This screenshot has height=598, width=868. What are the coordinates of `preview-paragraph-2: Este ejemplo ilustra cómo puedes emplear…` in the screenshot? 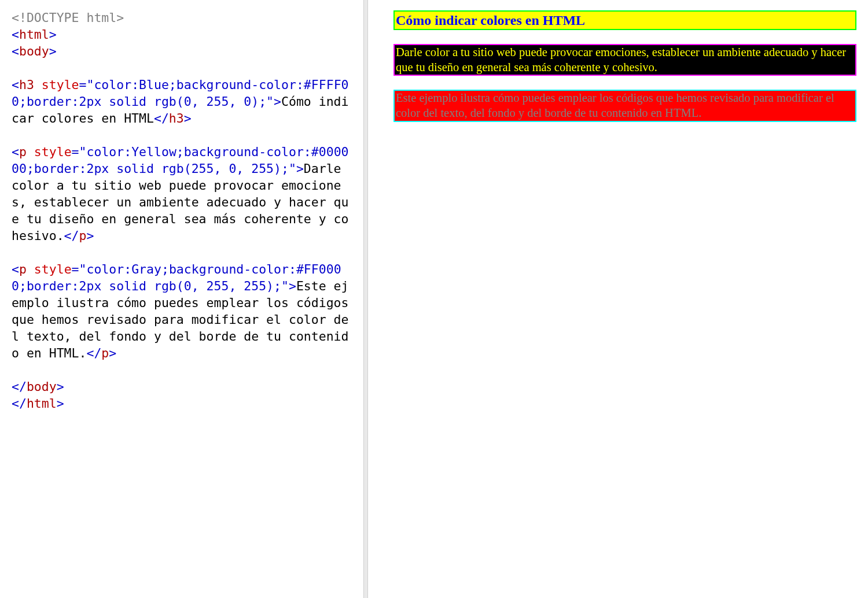 It's located at (625, 105).